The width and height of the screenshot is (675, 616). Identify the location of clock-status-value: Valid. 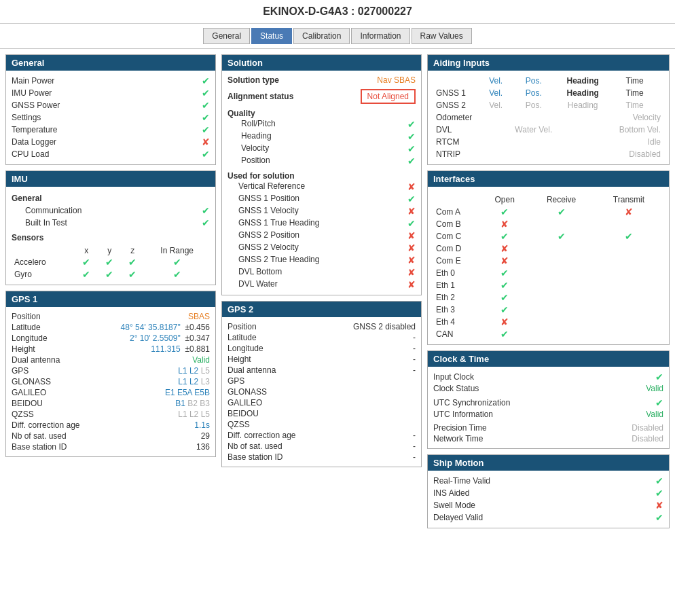
(655, 388).